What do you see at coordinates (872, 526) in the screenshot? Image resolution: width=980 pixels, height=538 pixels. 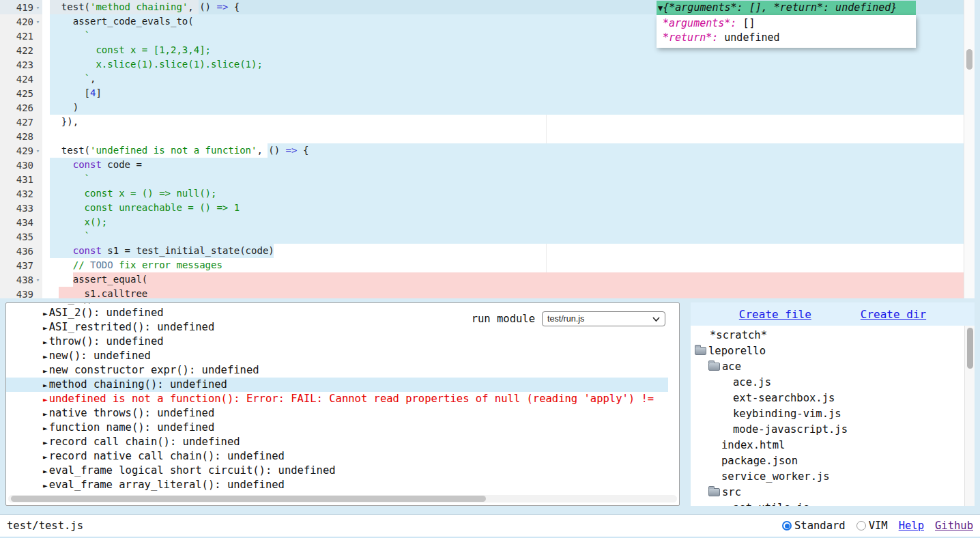 I see `keybinding-radio-vim: VIM` at bounding box center [872, 526].